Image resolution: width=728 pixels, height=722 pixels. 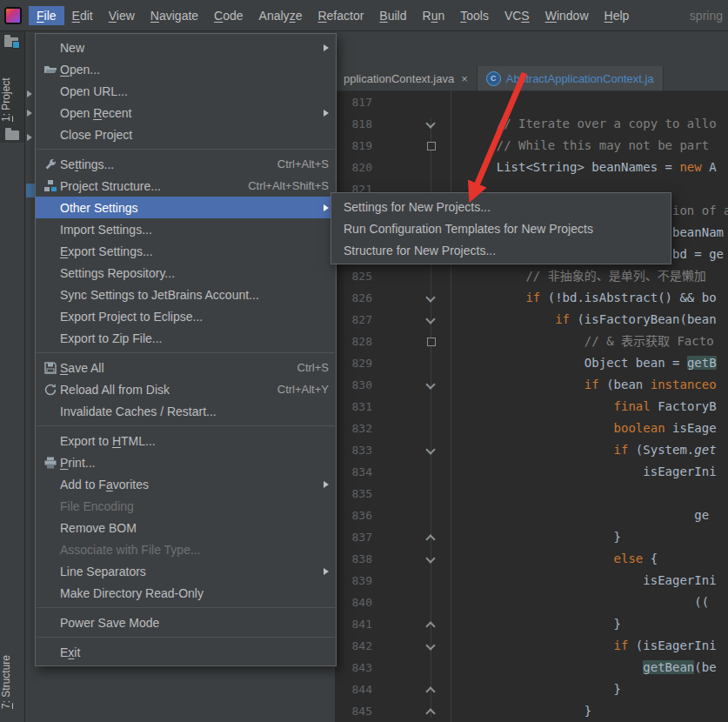 What do you see at coordinates (186, 230) in the screenshot?
I see `menu-item-import-settings: Import Settings...` at bounding box center [186, 230].